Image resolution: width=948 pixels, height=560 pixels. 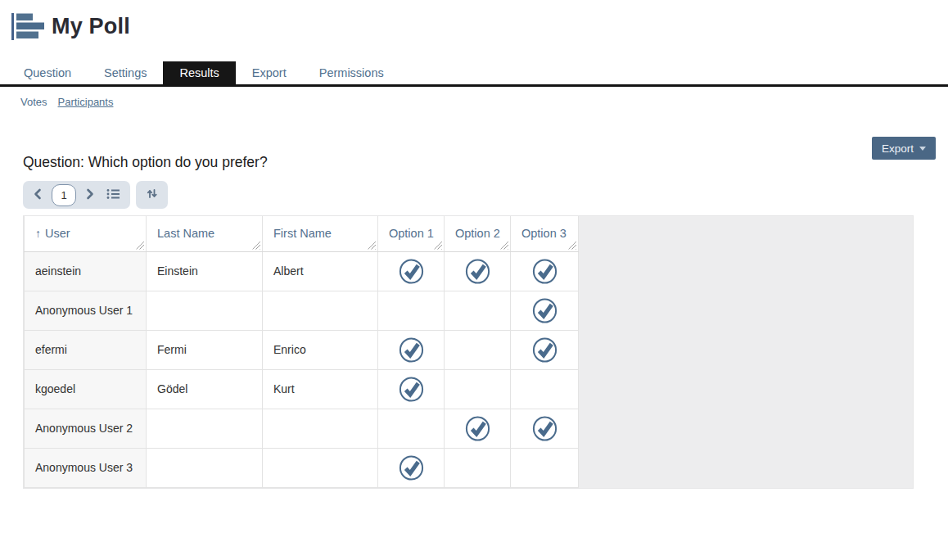 I want to click on column-header-label: User, so click(x=57, y=233).